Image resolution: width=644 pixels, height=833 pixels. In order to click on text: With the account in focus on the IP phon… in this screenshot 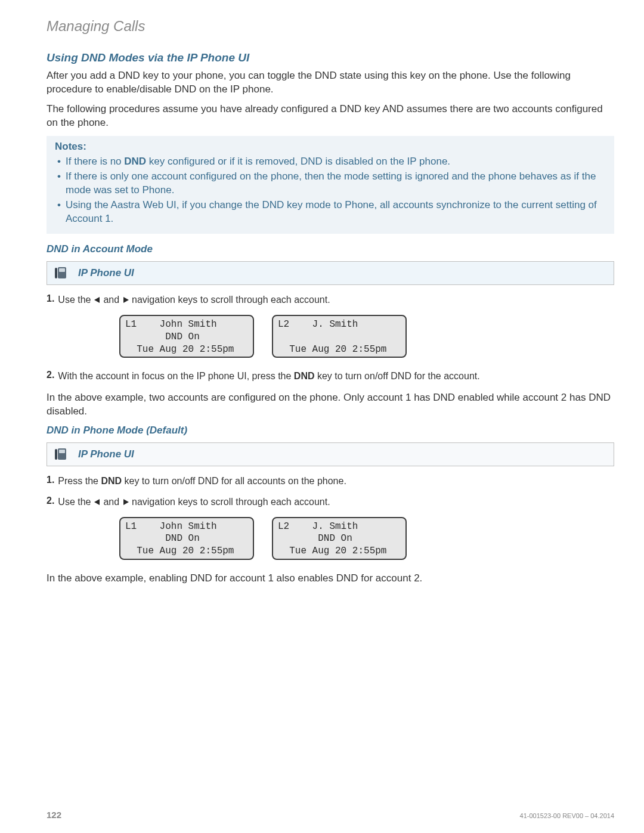, I will do `click(176, 376)`.